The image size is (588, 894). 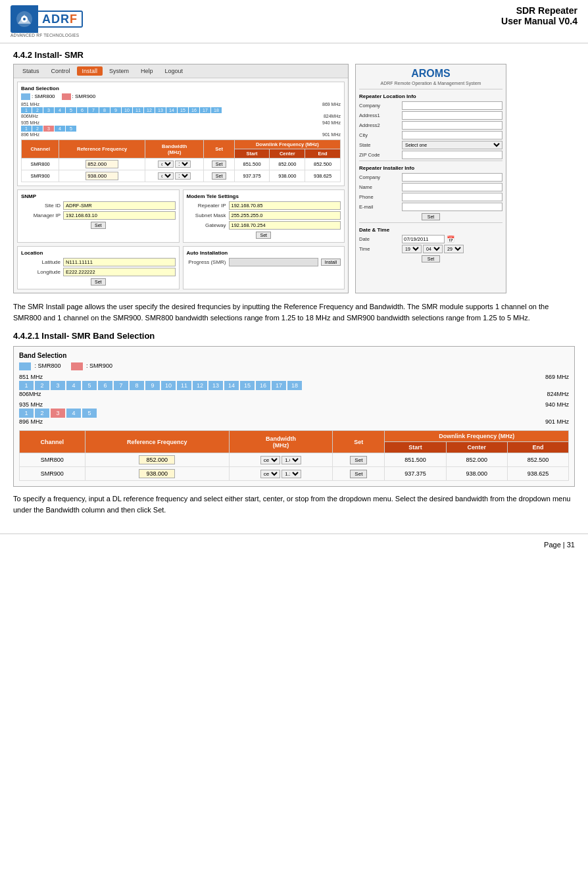 I want to click on lg-set-btn-1: Set, so click(x=358, y=460).